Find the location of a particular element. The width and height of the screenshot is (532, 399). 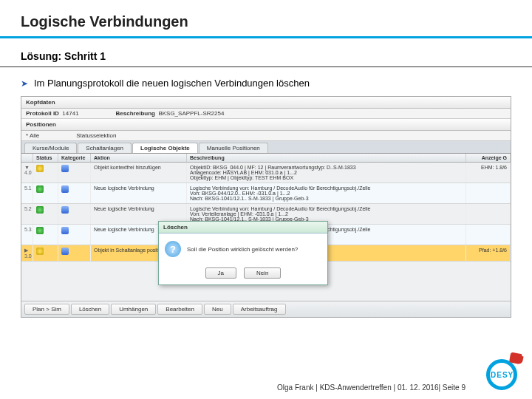

grid-header: Status Kategorie Aktion Beschreibung Anz… is located at coordinates (266, 158).